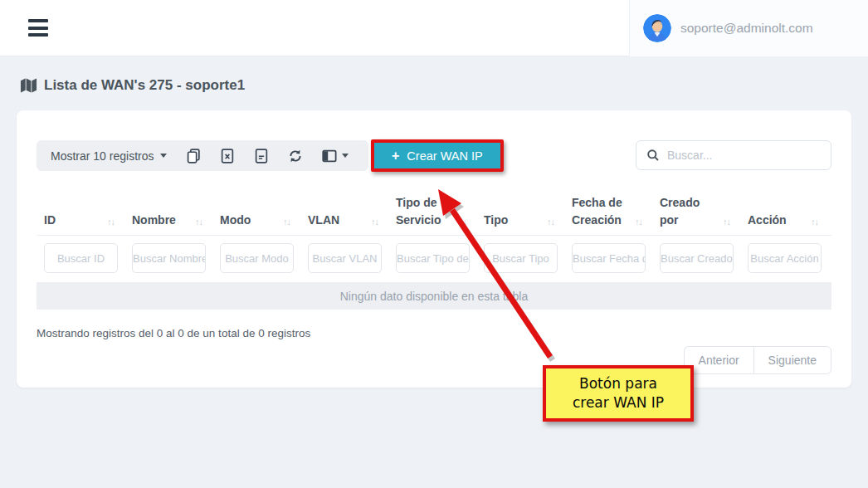  I want to click on create-wan-ip-button: + Crear WAN IP, so click(437, 156).